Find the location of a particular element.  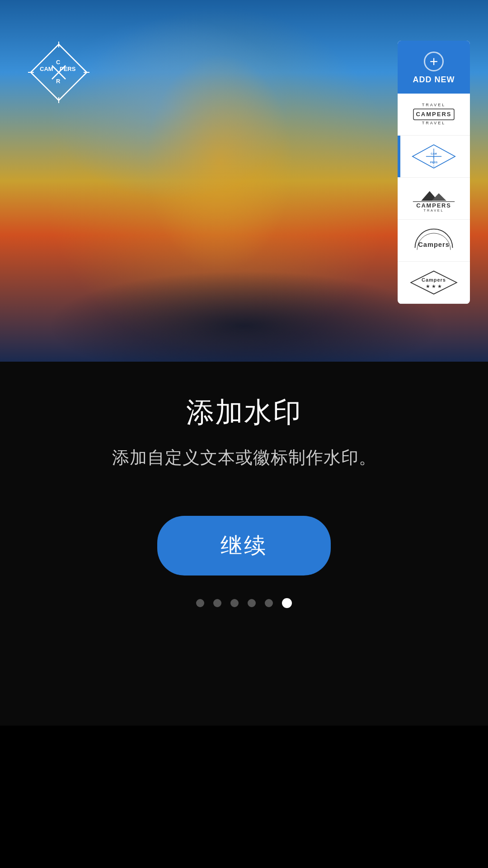

continue-button-wrapper: 继续 is located at coordinates (244, 543).